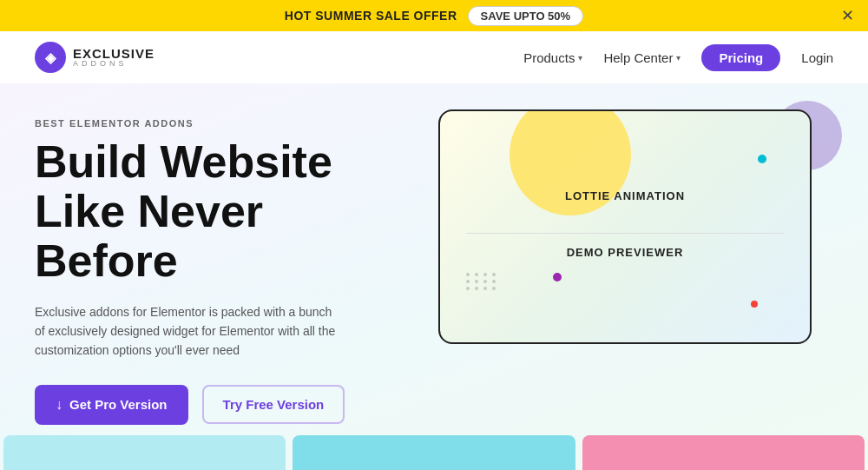 The height and width of the screenshot is (470, 868). What do you see at coordinates (625, 252) in the screenshot?
I see `demo-label-demo: DEMO PREVIEWER` at bounding box center [625, 252].